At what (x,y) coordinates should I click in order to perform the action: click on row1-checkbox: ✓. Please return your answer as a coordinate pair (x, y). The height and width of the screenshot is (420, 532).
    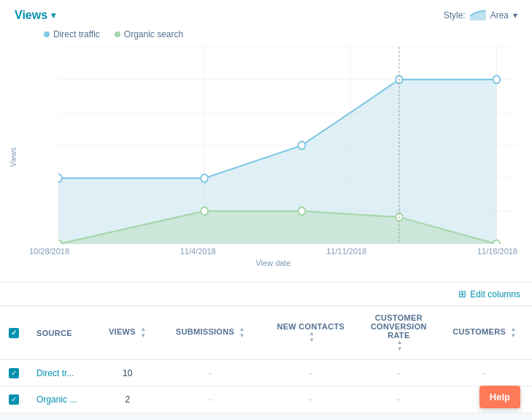
    Looking at the image, I should click on (14, 373).